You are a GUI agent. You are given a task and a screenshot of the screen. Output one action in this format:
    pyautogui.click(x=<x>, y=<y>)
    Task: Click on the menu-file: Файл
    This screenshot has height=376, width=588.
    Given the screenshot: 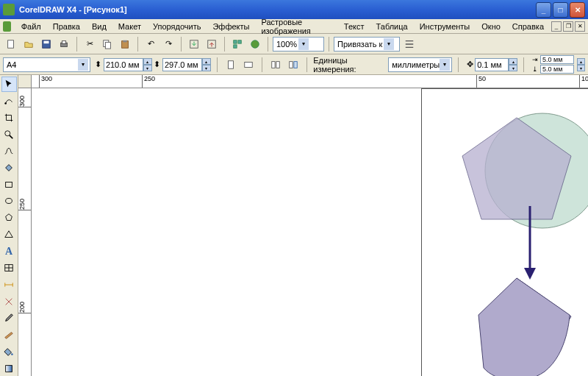 What is the action you would take?
    pyautogui.click(x=31, y=26)
    